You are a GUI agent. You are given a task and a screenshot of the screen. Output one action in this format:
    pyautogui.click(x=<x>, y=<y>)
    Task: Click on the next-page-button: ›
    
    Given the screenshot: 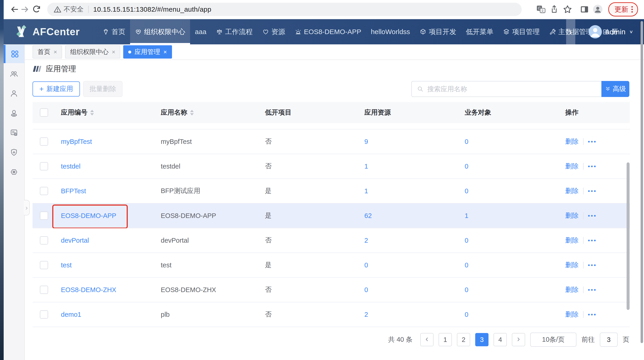 What is the action you would take?
    pyautogui.click(x=518, y=340)
    